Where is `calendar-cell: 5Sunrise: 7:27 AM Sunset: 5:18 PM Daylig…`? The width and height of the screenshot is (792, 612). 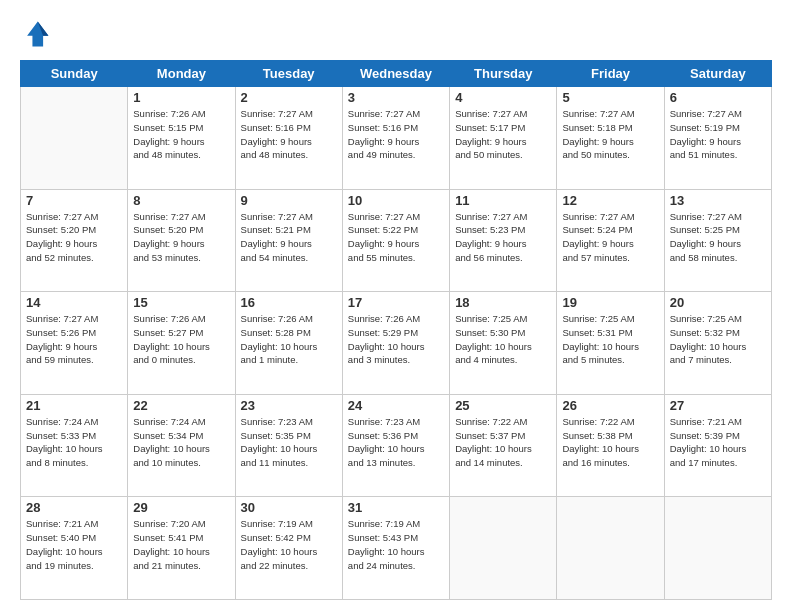
calendar-cell: 5Sunrise: 7:27 AM Sunset: 5:18 PM Daylig… is located at coordinates (610, 138).